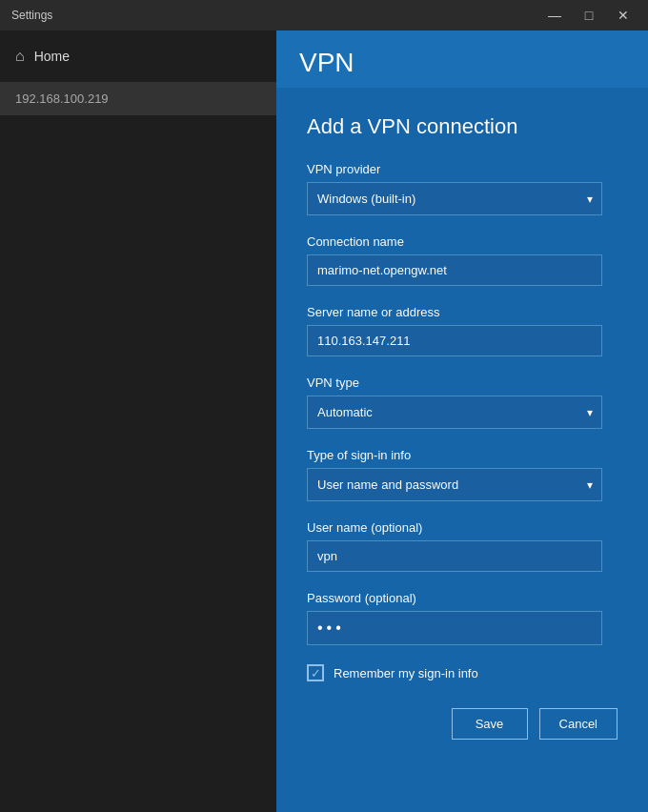 This screenshot has width=648, height=812. I want to click on server-name-label: Server name or address, so click(462, 313).